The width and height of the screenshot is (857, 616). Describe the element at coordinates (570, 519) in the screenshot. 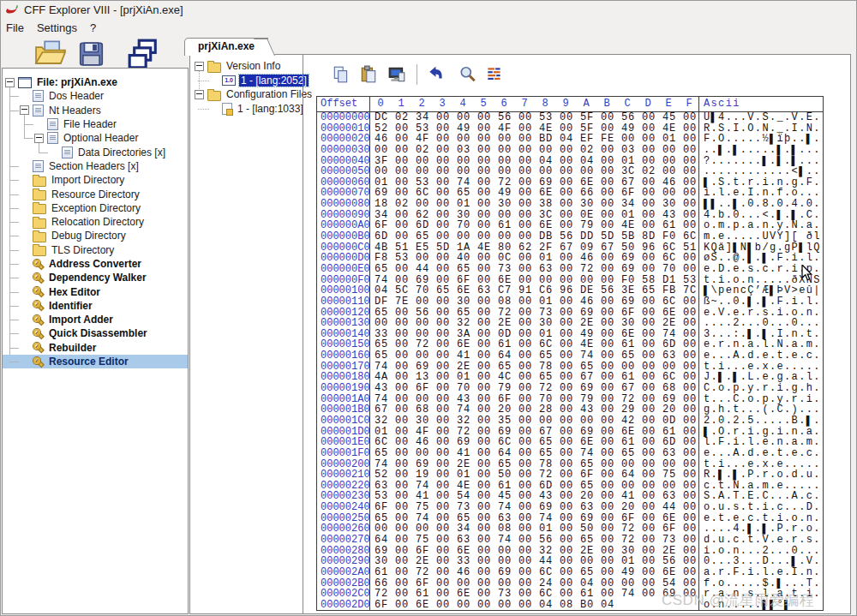

I see `hex-row: 0000025065 00 74 00 65 00 63 00 74 00 69…` at that location.